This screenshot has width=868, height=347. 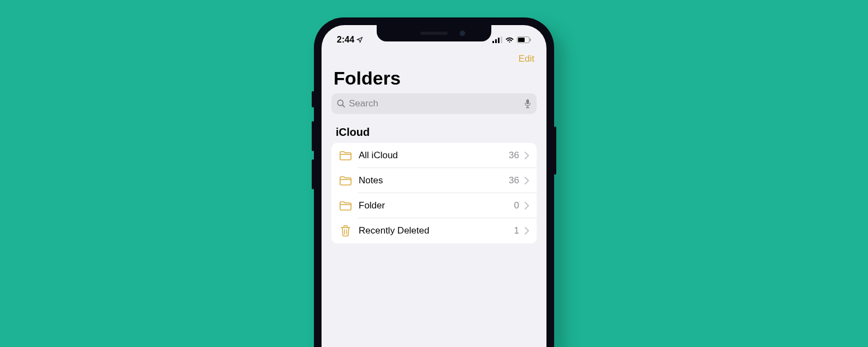 I want to click on wifi-icon, so click(x=510, y=40).